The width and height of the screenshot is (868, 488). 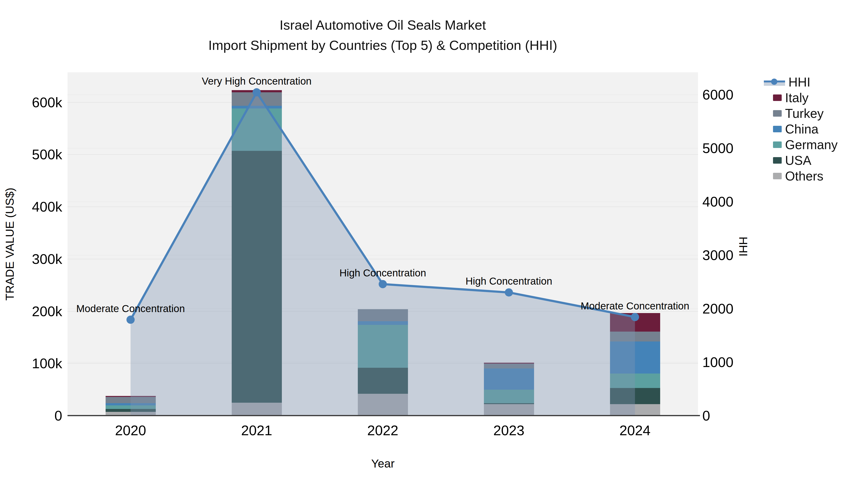 I want to click on left-tick-600k: 600k, so click(x=32, y=102).